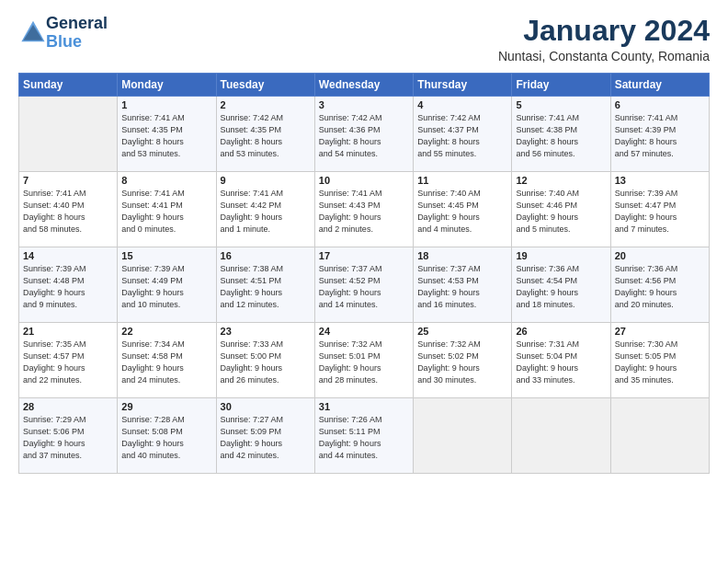 Image resolution: width=728 pixels, height=563 pixels. I want to click on calendar-cell: 15Sunrise: 7:39 AM Sunset: 4:49 PM Dayli…, so click(167, 285).